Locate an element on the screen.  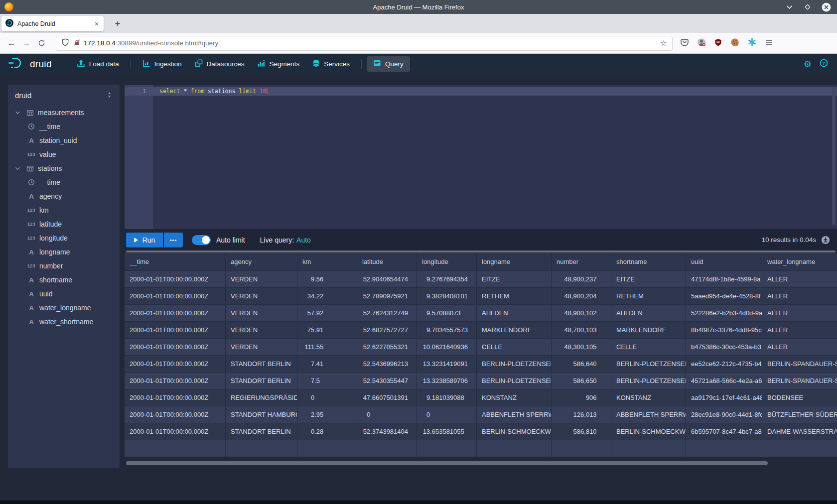
cell-shortname: RETHEM is located at coordinates (649, 296).